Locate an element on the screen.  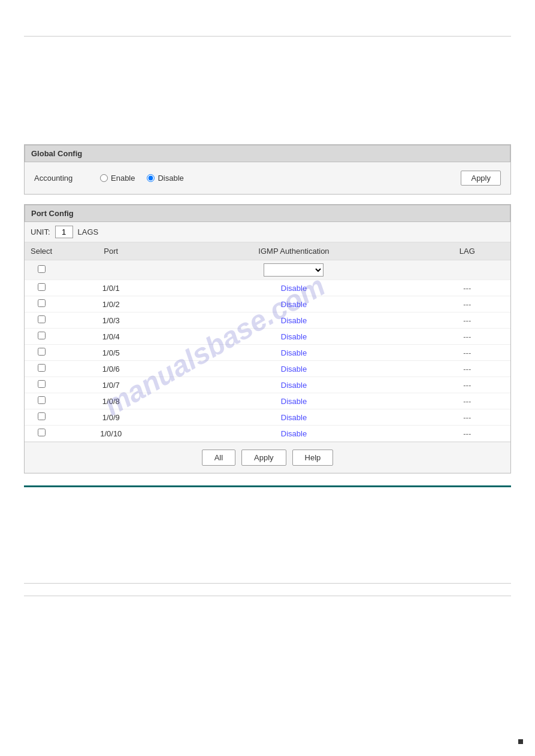
row7-igmp: Disable is located at coordinates (294, 385).